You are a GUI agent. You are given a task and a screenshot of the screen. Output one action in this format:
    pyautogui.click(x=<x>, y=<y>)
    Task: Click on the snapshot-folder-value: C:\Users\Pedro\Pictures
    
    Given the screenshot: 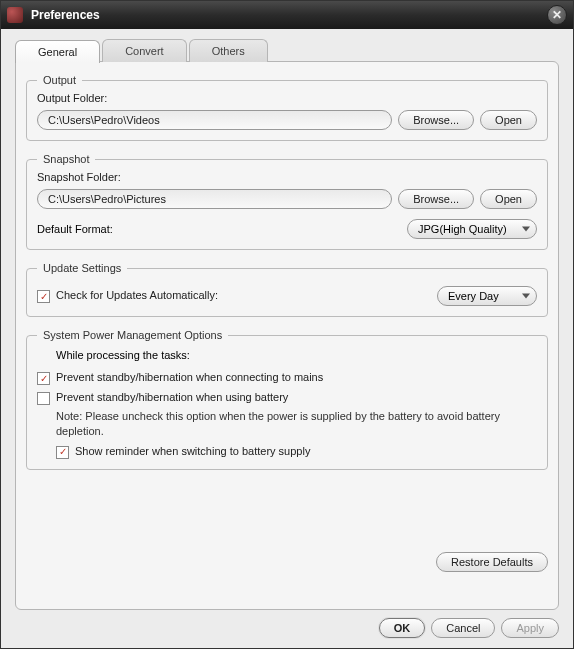 What is the action you would take?
    pyautogui.click(x=107, y=199)
    